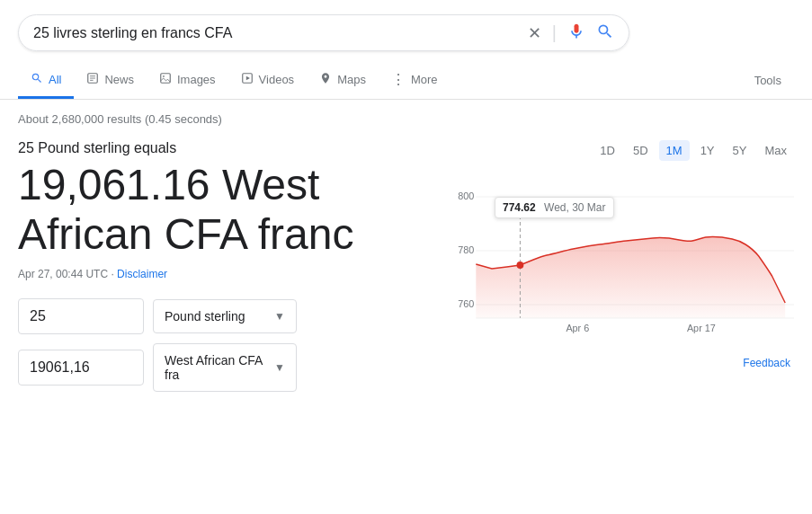 This screenshot has width=812, height=514. What do you see at coordinates (281, 33) in the screenshot?
I see `search-query-text: 25 livres sterling en francs CFA` at bounding box center [281, 33].